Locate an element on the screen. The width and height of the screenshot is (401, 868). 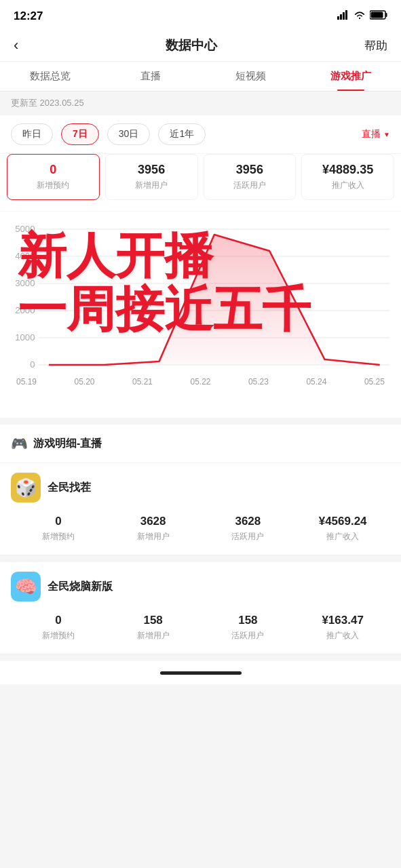
header: ‹ 数据中心 帮助 is located at coordinates (201, 46).